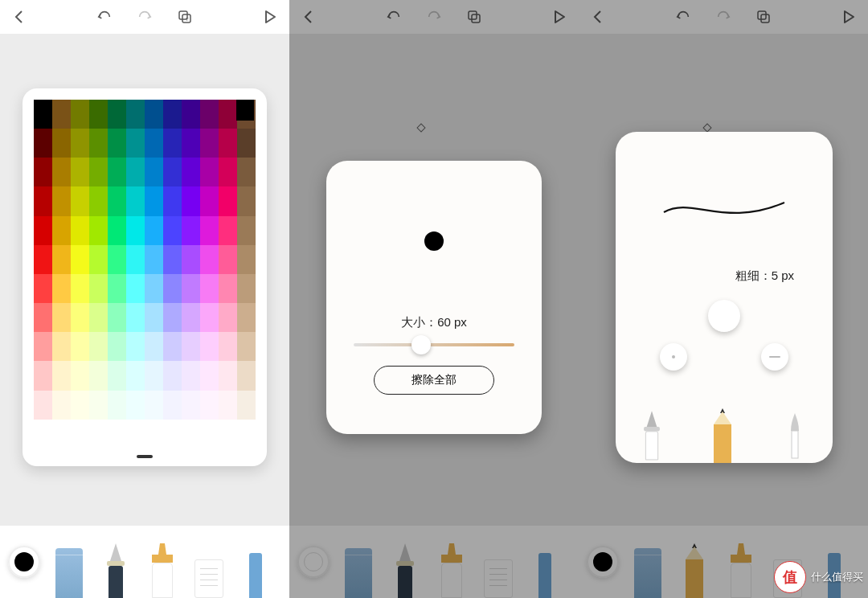 The height and width of the screenshot is (598, 868). Describe the element at coordinates (723, 17) in the screenshot. I see `redo-icon` at that location.